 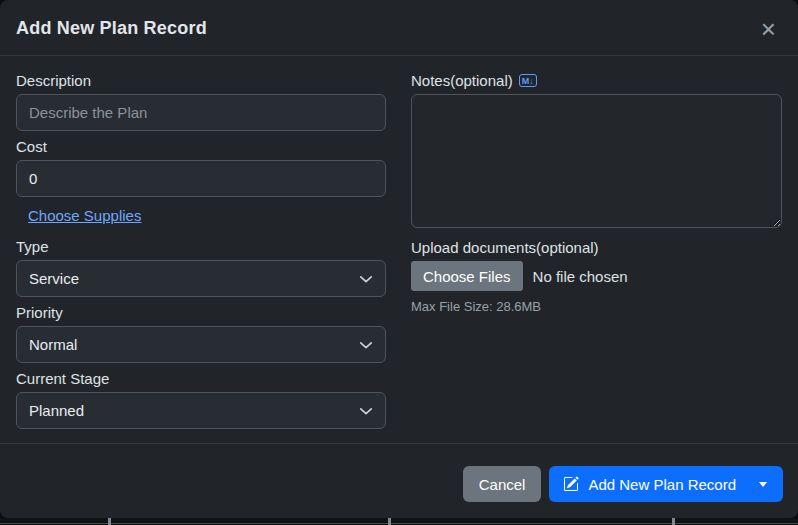 I want to click on notes-label: Notes(optional)M↓, so click(x=596, y=80).